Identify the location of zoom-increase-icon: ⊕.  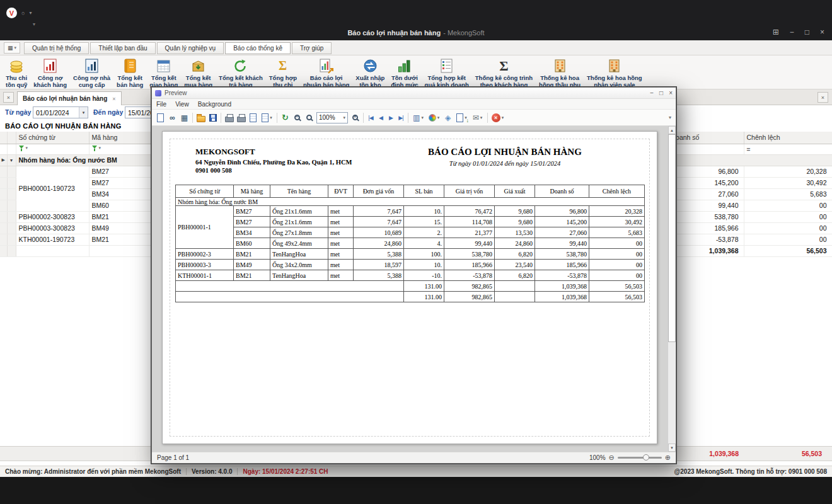
(668, 457).